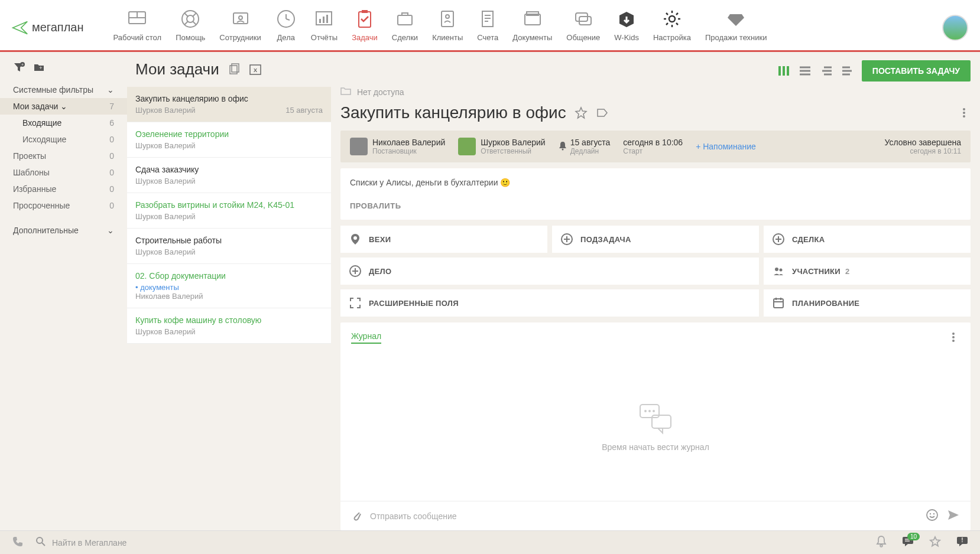  Describe the element at coordinates (166, 181) in the screenshot. I see `task-card-author: Шурков Валерий` at that location.